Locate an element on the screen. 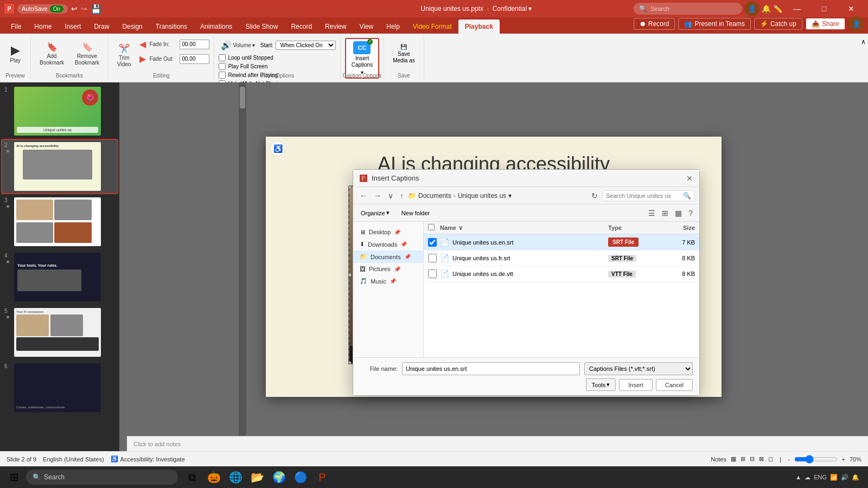 This screenshot has width=868, height=488. view-normal-icon: ▦ is located at coordinates (733, 459).